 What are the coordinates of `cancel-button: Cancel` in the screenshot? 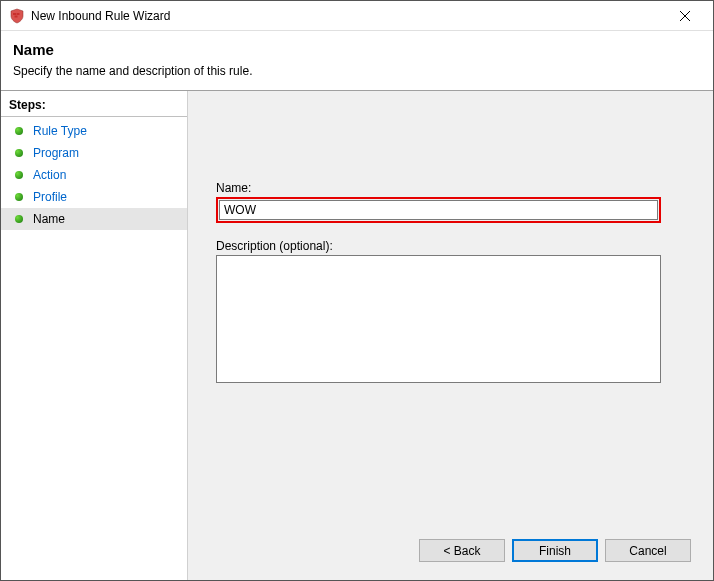 It's located at (648, 550).